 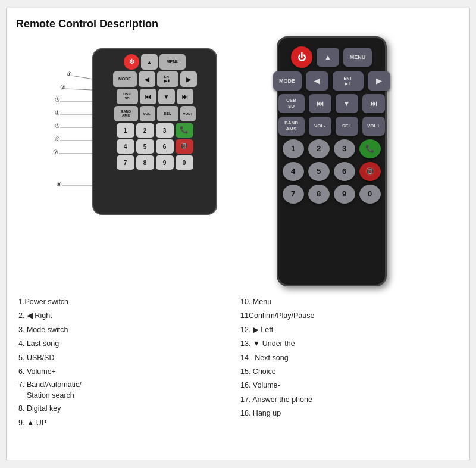 I want to click on diag-left: ◀, so click(x=147, y=79).